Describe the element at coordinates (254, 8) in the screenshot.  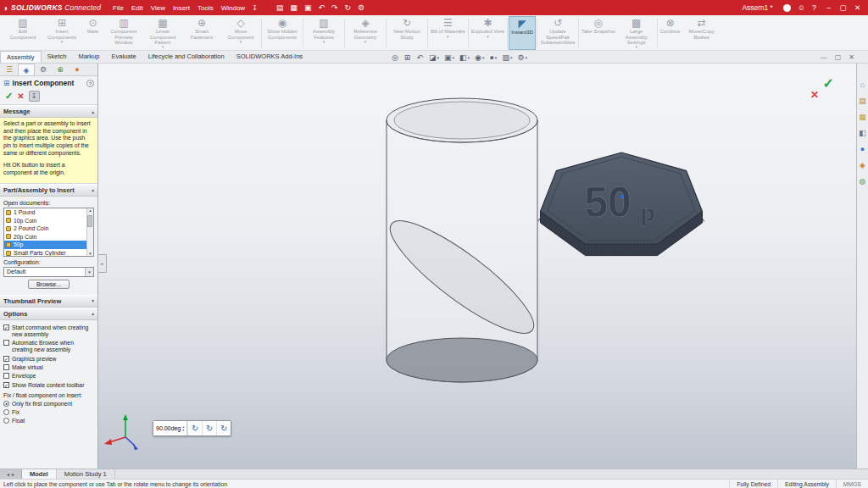
I see `menu-pin-icon: ↧` at that location.